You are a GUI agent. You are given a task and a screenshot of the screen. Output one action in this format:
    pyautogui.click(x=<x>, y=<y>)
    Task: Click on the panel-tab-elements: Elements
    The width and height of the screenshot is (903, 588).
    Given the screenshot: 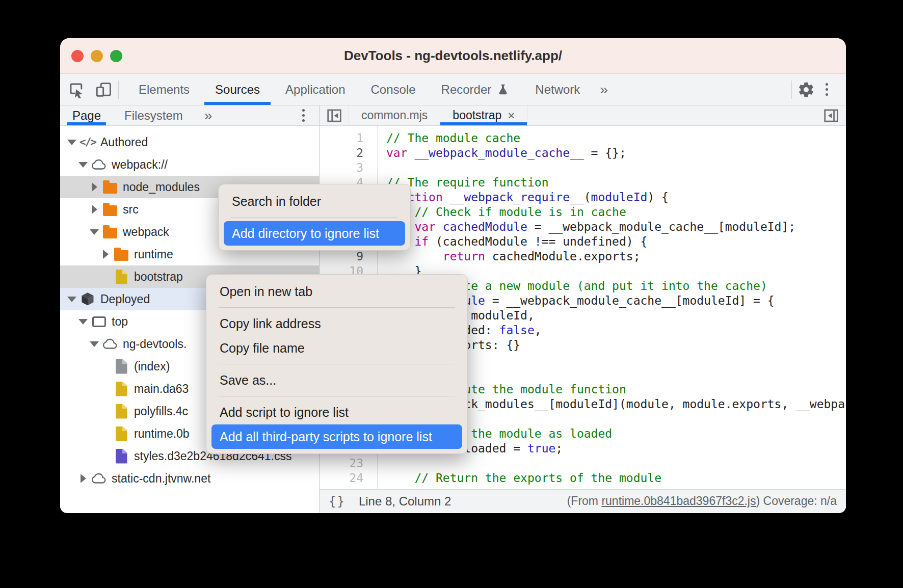 What is the action you would take?
    pyautogui.click(x=164, y=90)
    